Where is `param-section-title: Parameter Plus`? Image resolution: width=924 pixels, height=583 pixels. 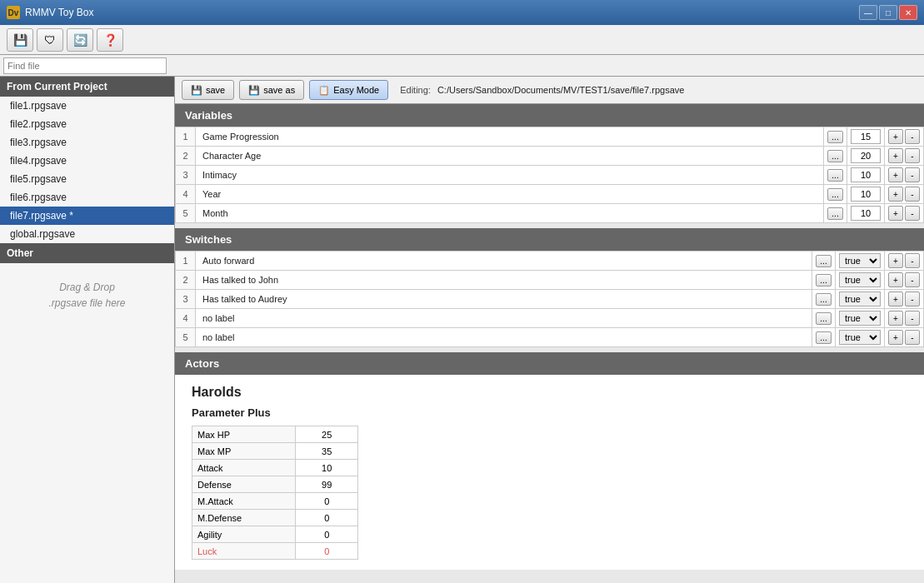
param-section-title: Parameter Plus is located at coordinates (550, 413).